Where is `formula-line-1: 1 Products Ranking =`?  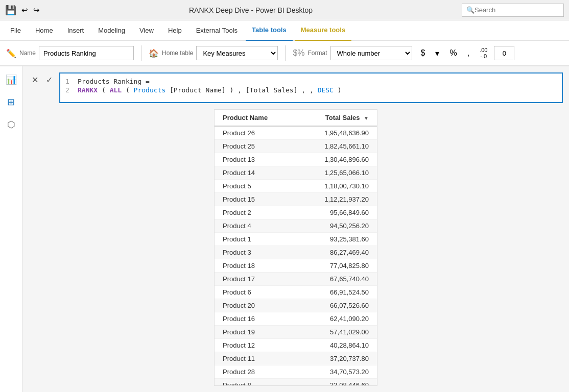 formula-line-1: 1 Products Ranking = is located at coordinates (311, 82).